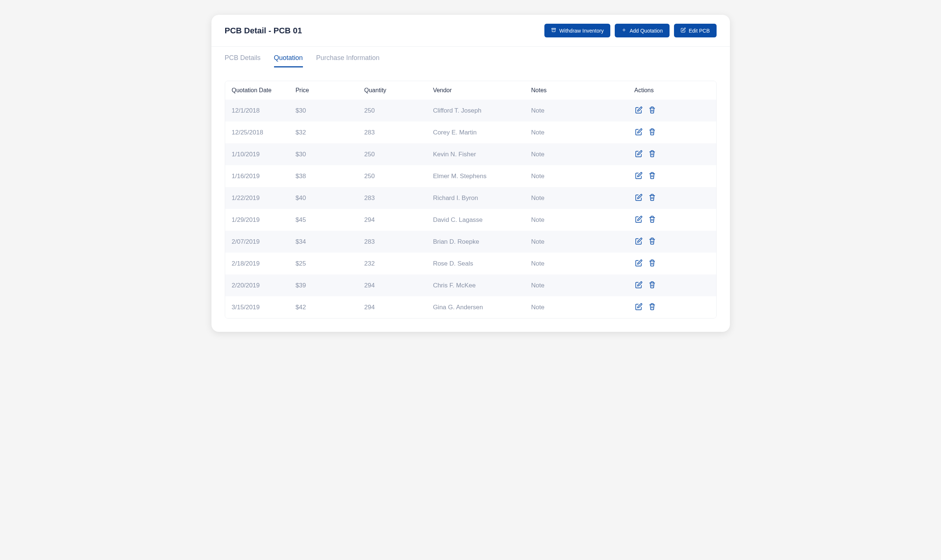 The height and width of the screenshot is (560, 941). Describe the element at coordinates (323, 220) in the screenshot. I see `cell-price: $45` at that location.